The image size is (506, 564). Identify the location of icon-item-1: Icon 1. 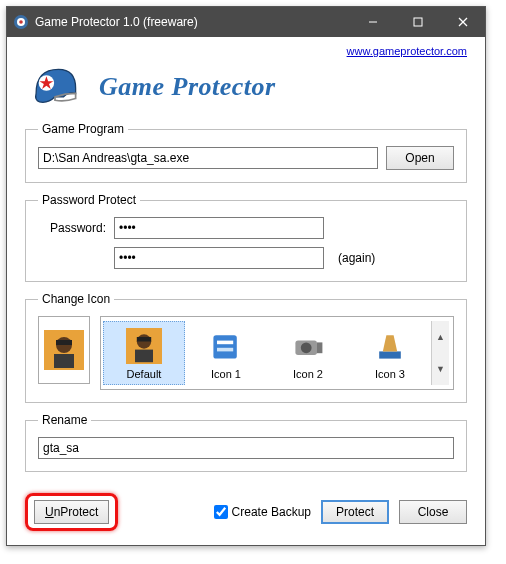
(226, 353).